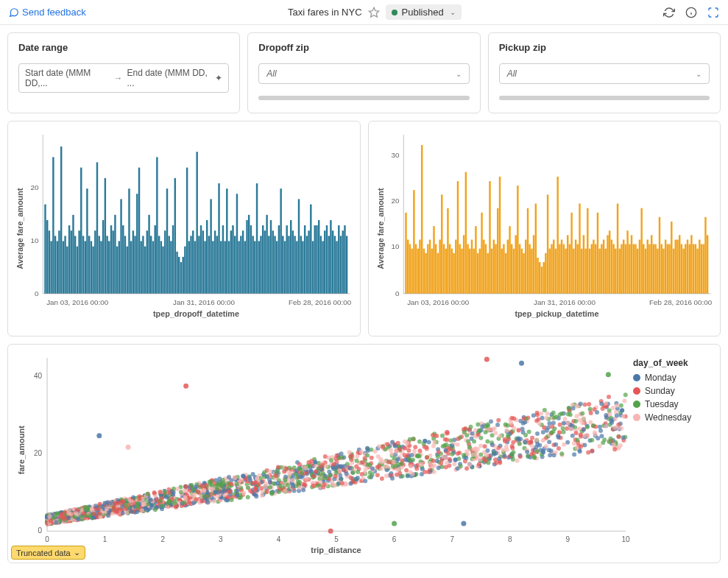  I want to click on ytick: 10, so click(395, 246).